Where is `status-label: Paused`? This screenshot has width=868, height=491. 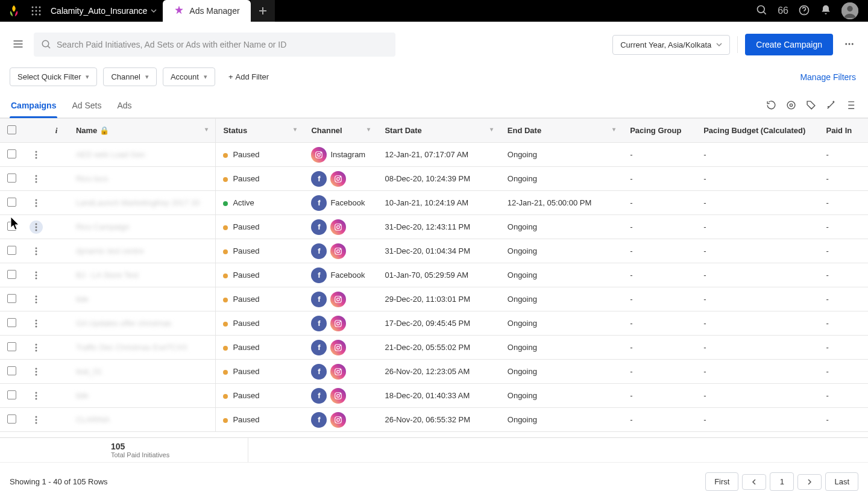 status-label: Paused is located at coordinates (246, 419).